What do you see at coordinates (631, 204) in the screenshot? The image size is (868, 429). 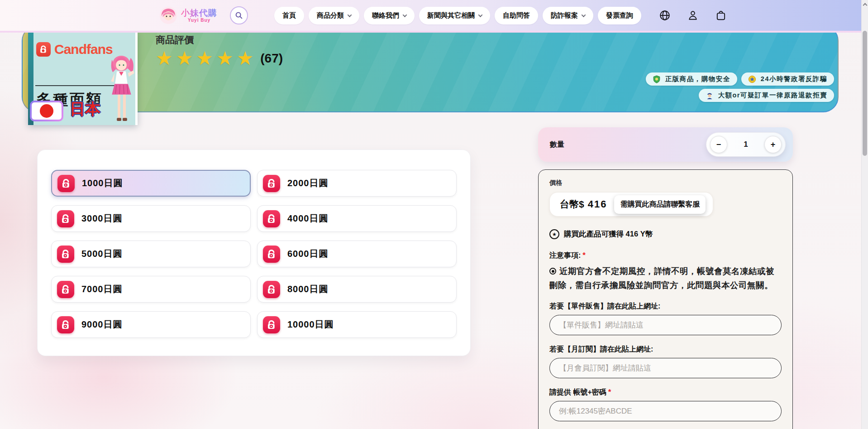 I see `price-display: 台幣$ 416 需購買此商品請聯繫客服` at bounding box center [631, 204].